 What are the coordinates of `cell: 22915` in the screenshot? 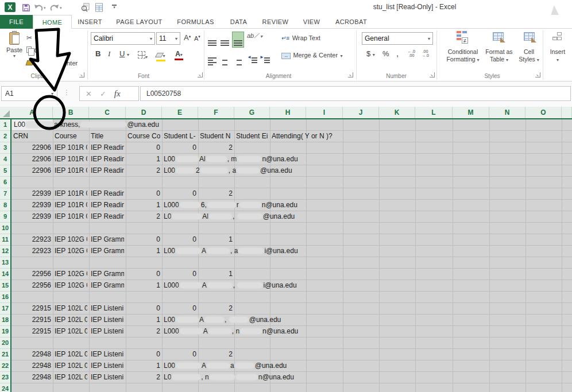 It's located at (32, 320).